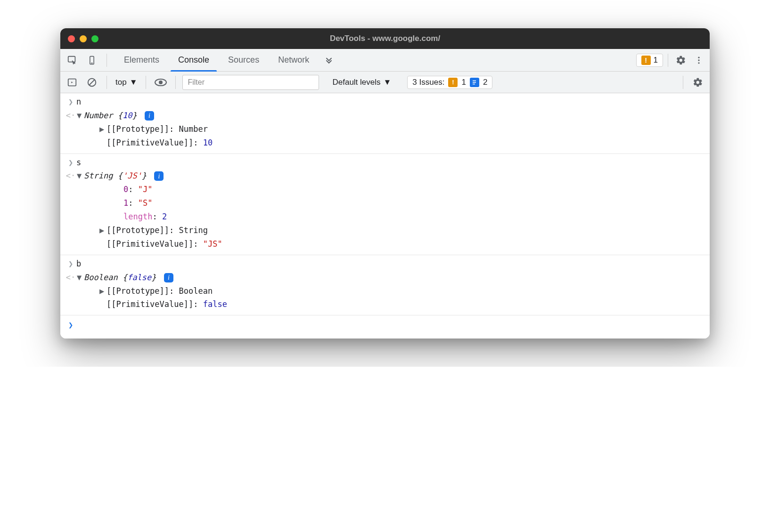  What do you see at coordinates (194, 60) in the screenshot?
I see `tab-console: Console` at bounding box center [194, 60].